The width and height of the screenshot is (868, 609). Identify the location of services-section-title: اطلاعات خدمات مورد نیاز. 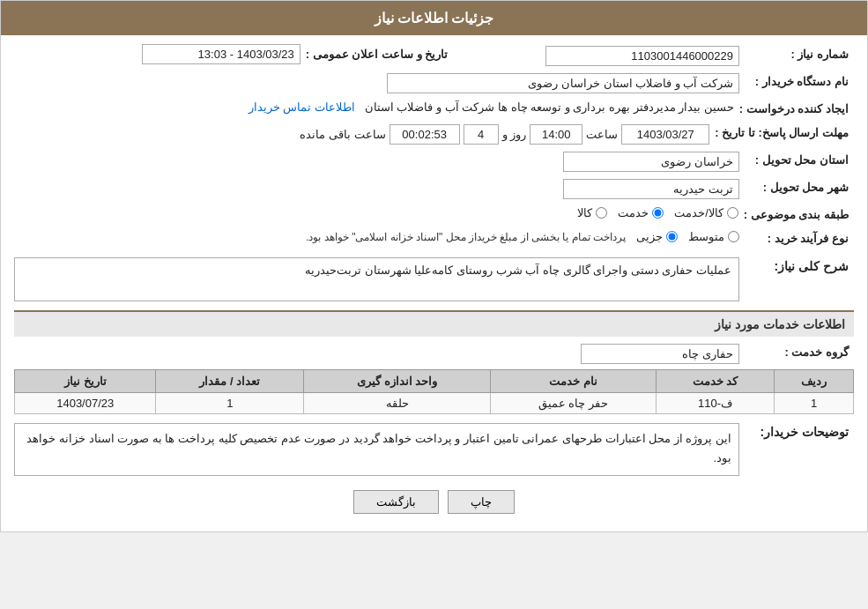
(434, 323).